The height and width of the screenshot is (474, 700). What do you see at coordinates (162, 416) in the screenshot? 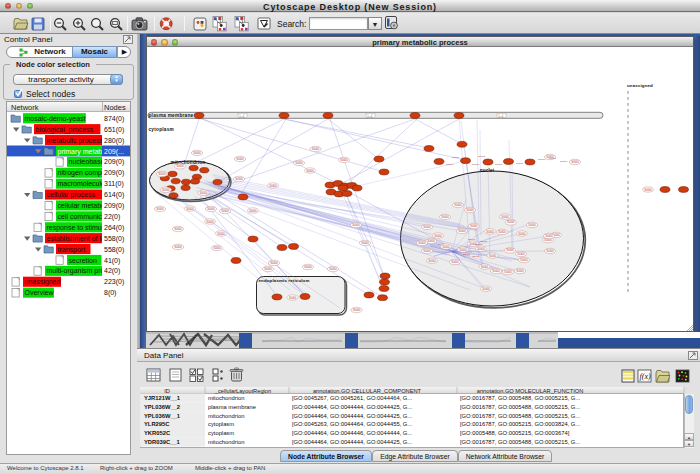
I see `svg-text: YPL036W__1` at bounding box center [162, 416].